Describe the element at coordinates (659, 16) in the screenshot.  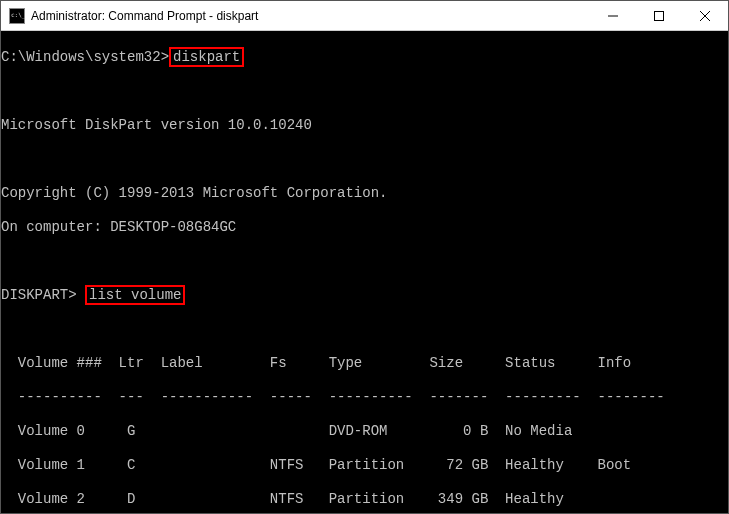
I see `maximize-button` at that location.